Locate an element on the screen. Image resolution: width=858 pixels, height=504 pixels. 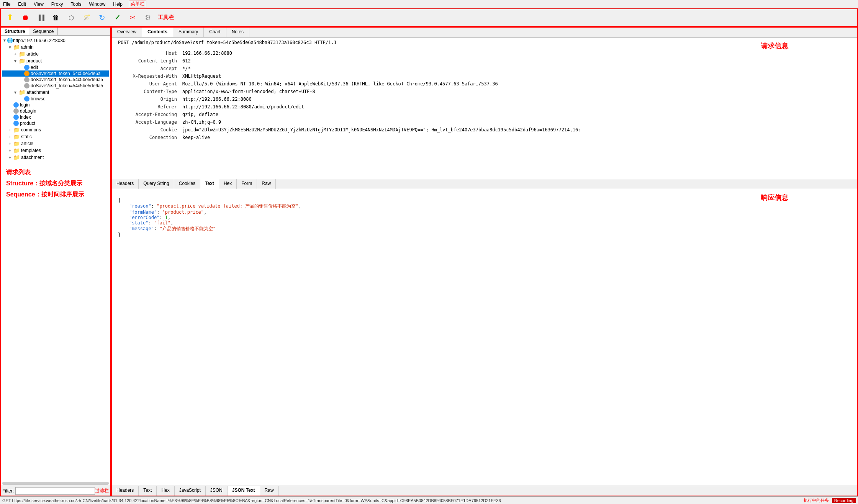
gear-button: ⚙ is located at coordinates (148, 18).